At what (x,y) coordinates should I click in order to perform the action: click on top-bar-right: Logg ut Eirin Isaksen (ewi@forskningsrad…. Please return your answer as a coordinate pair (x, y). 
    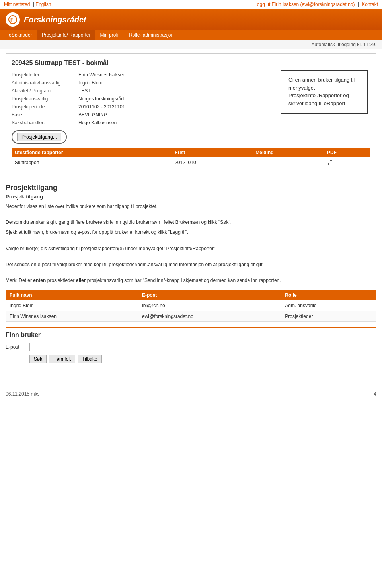
    Looking at the image, I should click on (316, 4).